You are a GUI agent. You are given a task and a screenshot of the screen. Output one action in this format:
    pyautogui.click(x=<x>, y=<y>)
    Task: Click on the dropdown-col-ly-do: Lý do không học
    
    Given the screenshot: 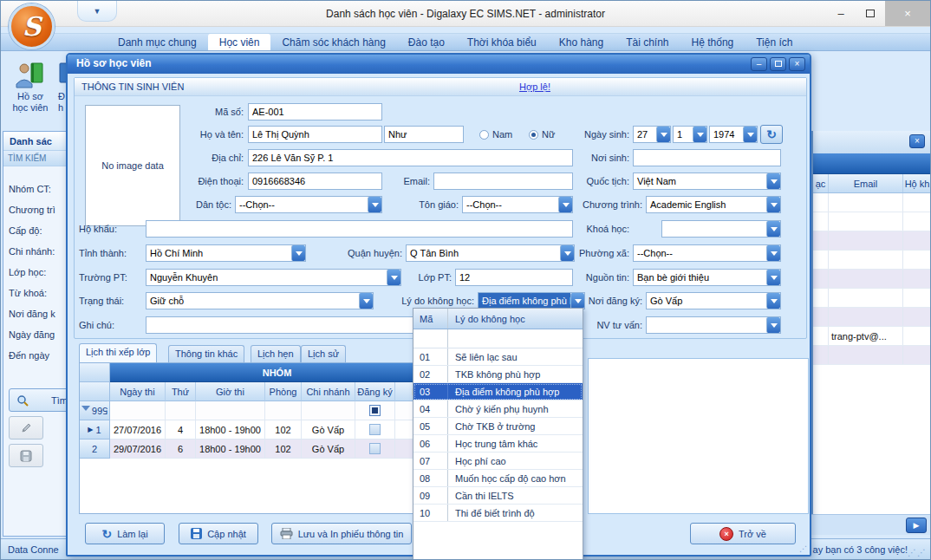 What is the action you would take?
    pyautogui.click(x=515, y=319)
    